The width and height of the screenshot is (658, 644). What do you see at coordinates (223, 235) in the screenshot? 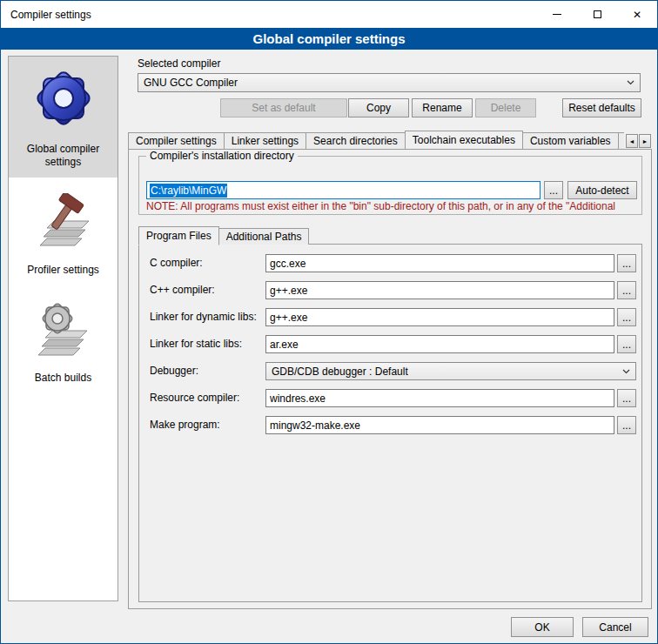
I see `program-files-tab-strip: Program Files Additional Paths` at bounding box center [223, 235].